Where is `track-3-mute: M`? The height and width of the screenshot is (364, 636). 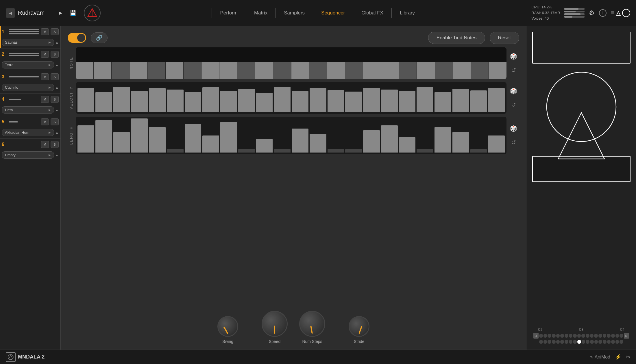
track-3-mute: M is located at coordinates (45, 77).